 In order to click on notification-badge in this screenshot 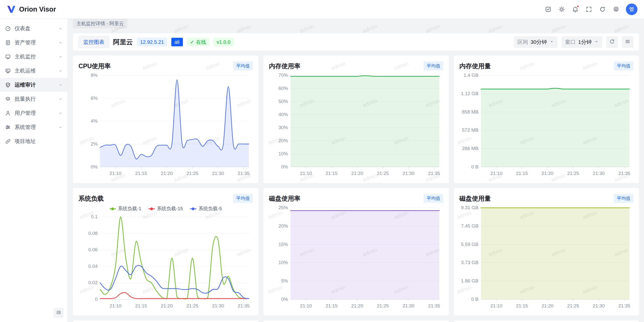, I will do `click(578, 6)`.